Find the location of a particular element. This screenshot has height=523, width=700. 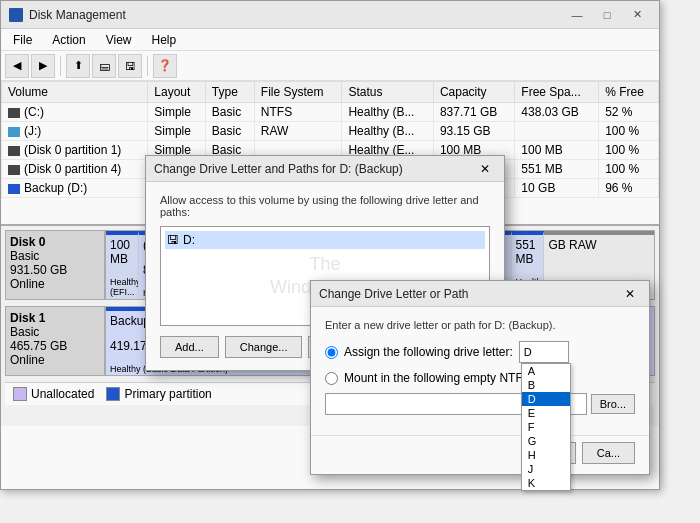

cell-volume: (J:) is located at coordinates (75, 132).